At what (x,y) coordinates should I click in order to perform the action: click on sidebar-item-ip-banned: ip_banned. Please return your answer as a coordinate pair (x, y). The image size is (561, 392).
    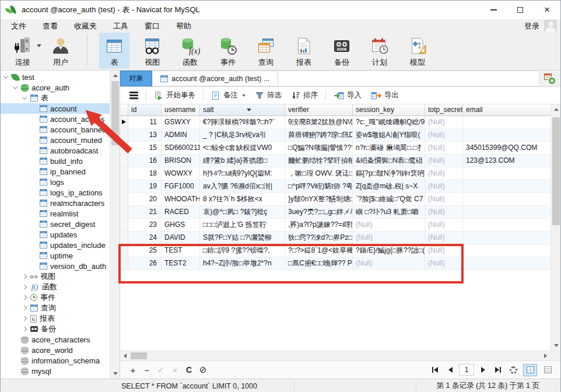
    Looking at the image, I should click on (55, 172).